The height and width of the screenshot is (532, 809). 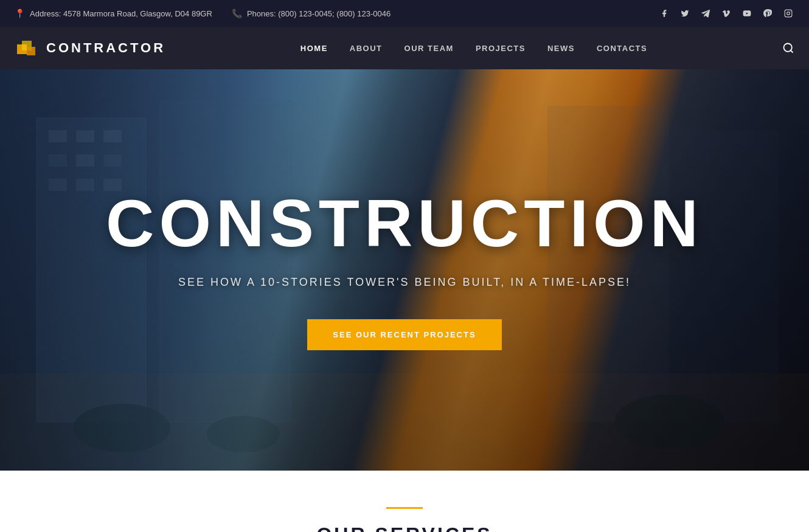 I want to click on topbar: 📍 Address: 4578 Marmora Road, Glasgow, D…, so click(x=404, y=13).